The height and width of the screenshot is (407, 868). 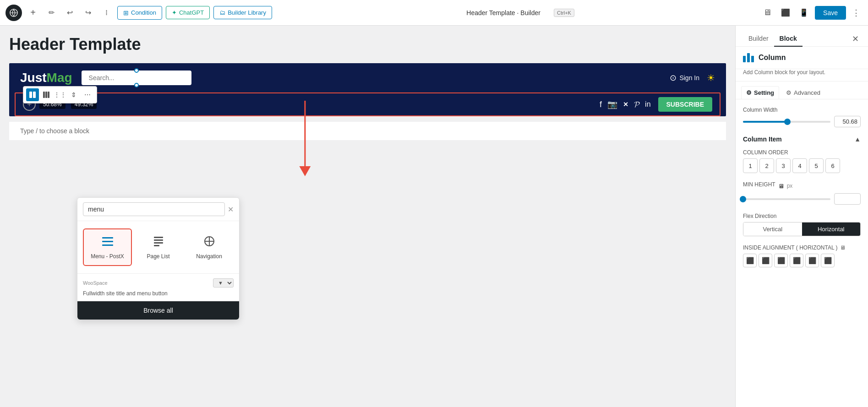 What do you see at coordinates (800, 166) in the screenshot?
I see `order-btn-4: 4` at bounding box center [800, 166].